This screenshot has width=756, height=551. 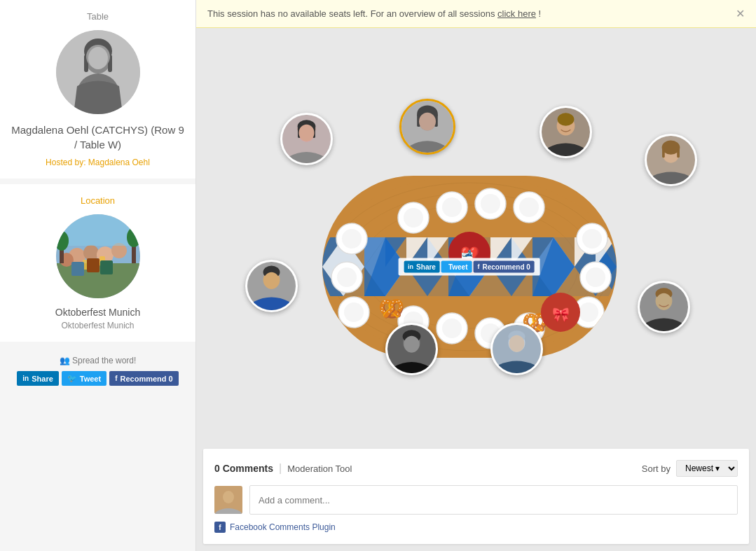 What do you see at coordinates (144, 378) in the screenshot?
I see `sidebar-facebook-recommend: f Recommend 0` at bounding box center [144, 378].